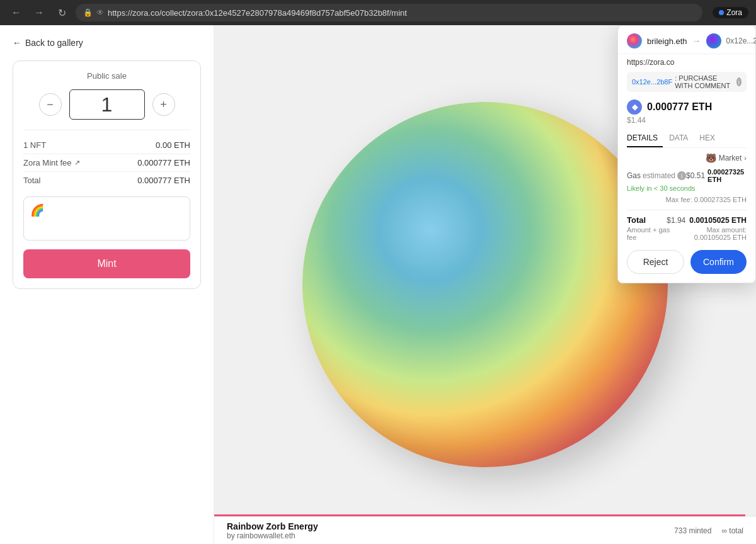  What do you see at coordinates (718, 262) in the screenshot?
I see `confirm-button: Confirm` at bounding box center [718, 262].